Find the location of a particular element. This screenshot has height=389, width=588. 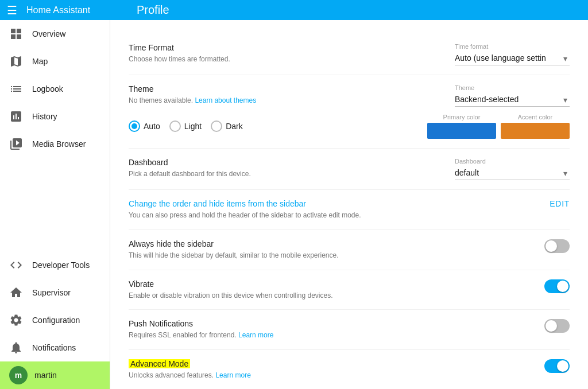

media-icon is located at coordinates (16, 144).